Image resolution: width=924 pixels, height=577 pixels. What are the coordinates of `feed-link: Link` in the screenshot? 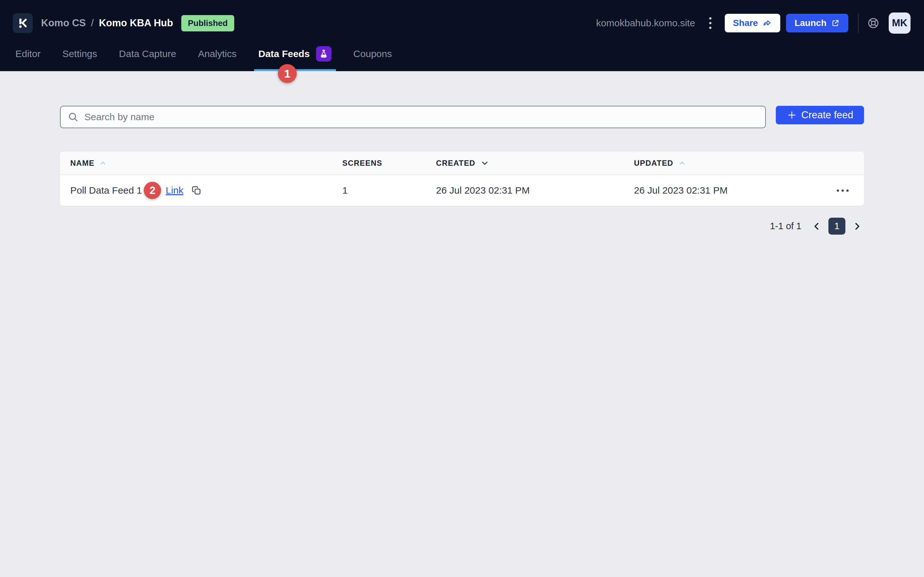 It's located at (174, 190).